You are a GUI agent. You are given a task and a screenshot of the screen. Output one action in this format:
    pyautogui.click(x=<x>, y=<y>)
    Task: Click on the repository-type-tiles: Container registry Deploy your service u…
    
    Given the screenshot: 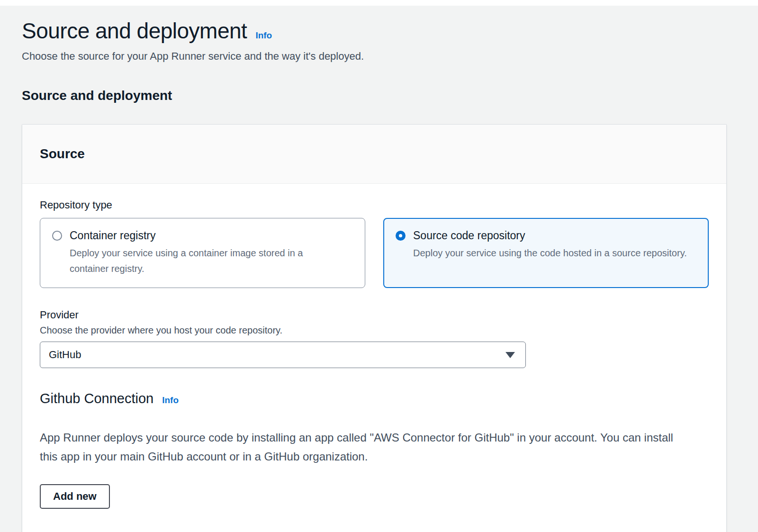 What is the action you would take?
    pyautogui.click(x=374, y=253)
    